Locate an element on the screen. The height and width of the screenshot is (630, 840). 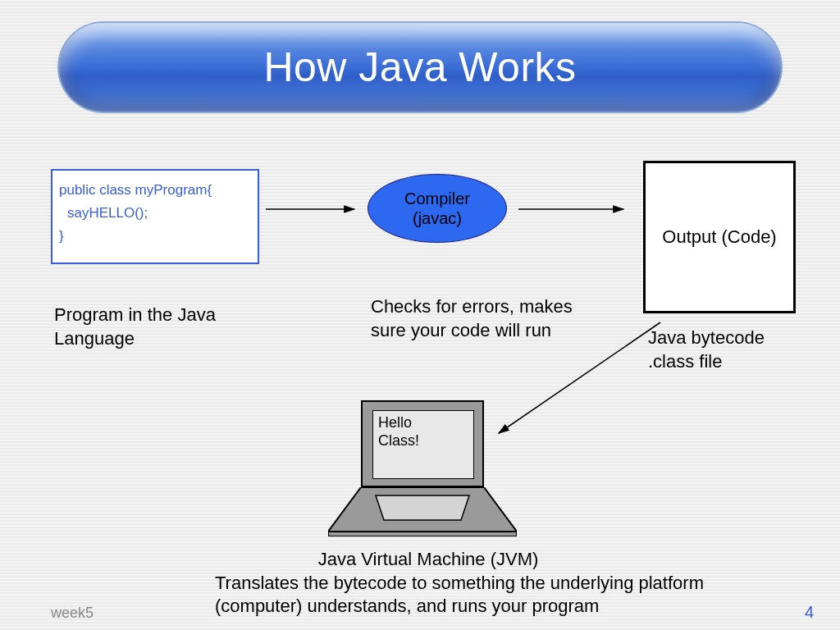
code-line-3: } is located at coordinates (155, 236).